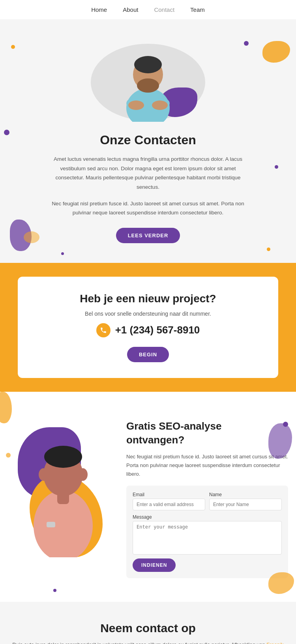 This screenshot has height=644, width=296. What do you see at coordinates (148, 628) in the screenshot?
I see `contact-title: Neem contact op` at bounding box center [148, 628].